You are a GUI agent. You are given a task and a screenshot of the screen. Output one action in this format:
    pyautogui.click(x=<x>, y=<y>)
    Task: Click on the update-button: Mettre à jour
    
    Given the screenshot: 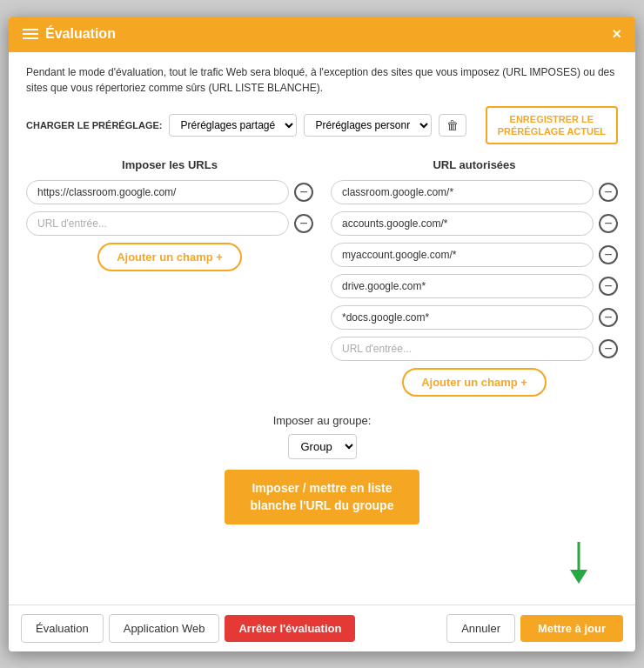 What is the action you would take?
    pyautogui.click(x=572, y=628)
    